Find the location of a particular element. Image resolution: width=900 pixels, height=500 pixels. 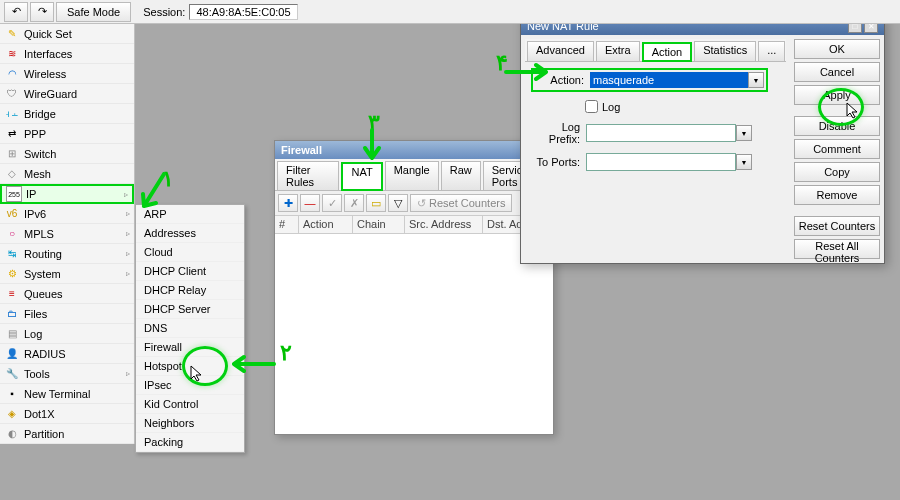

sidebar-item-system: ⚙System▹ is located at coordinates (67, 274).